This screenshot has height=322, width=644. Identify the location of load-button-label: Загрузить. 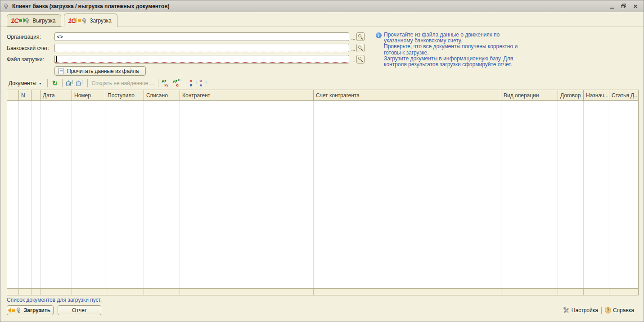
(37, 310).